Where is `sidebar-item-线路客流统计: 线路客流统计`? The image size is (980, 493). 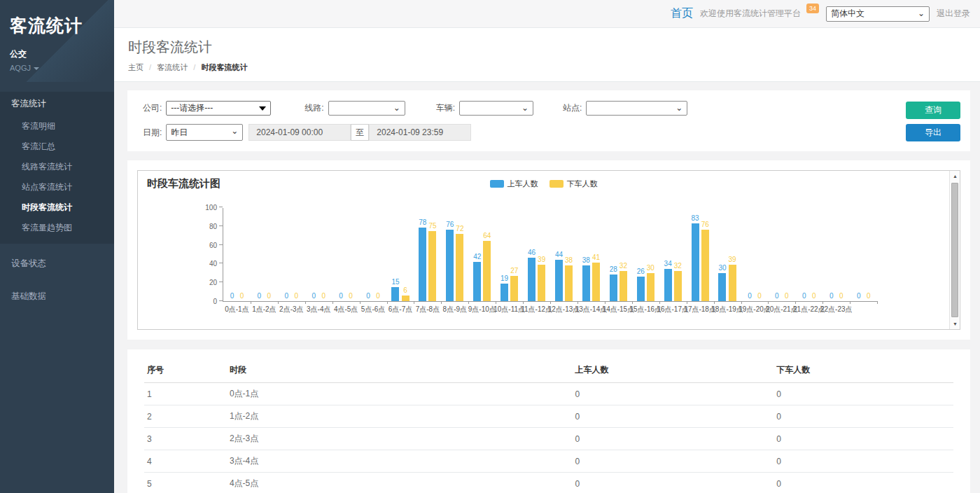
sidebar-item-线路客流统计: 线路客流统计 is located at coordinates (57, 167).